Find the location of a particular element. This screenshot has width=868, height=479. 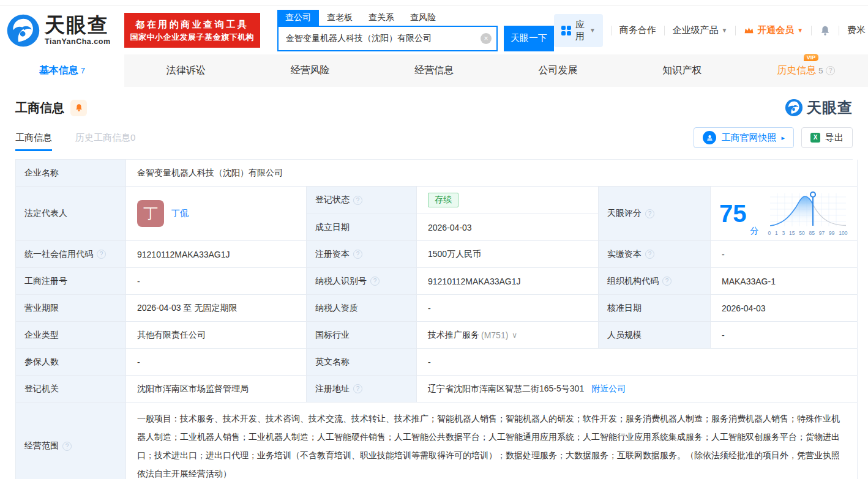

org-code-value: MAKA33AG-1 is located at coordinates (784, 281).